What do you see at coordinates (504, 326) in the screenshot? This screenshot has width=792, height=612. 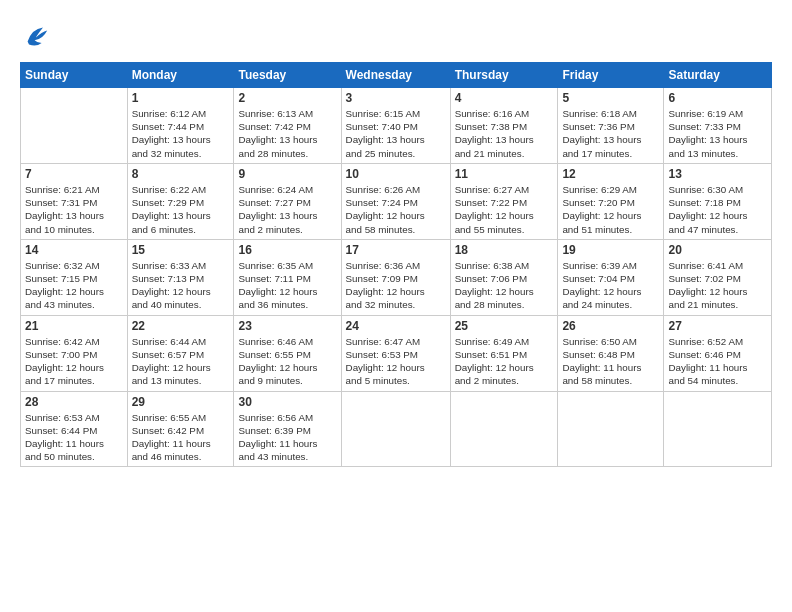 I see `day-number: 25` at bounding box center [504, 326].